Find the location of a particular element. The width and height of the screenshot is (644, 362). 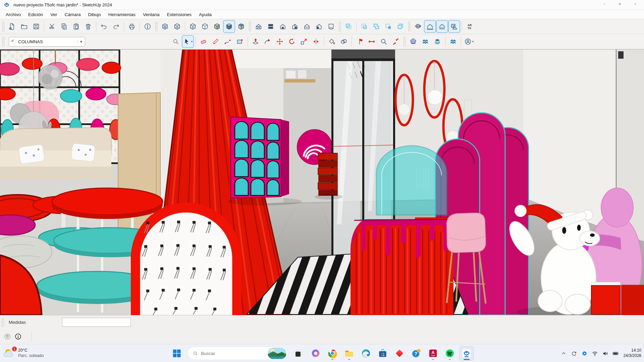

wifi-icon is located at coordinates (595, 353).